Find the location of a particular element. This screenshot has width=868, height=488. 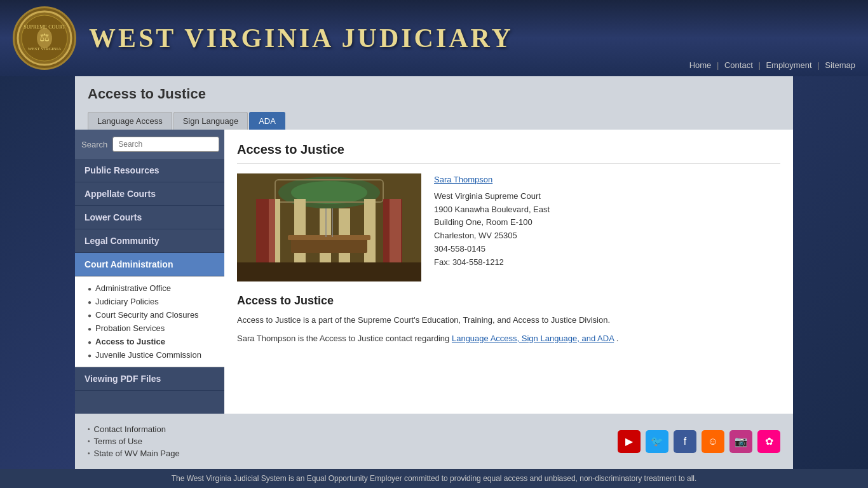

sidebar-item-lower-courts: Lower Courts is located at coordinates (150, 217).